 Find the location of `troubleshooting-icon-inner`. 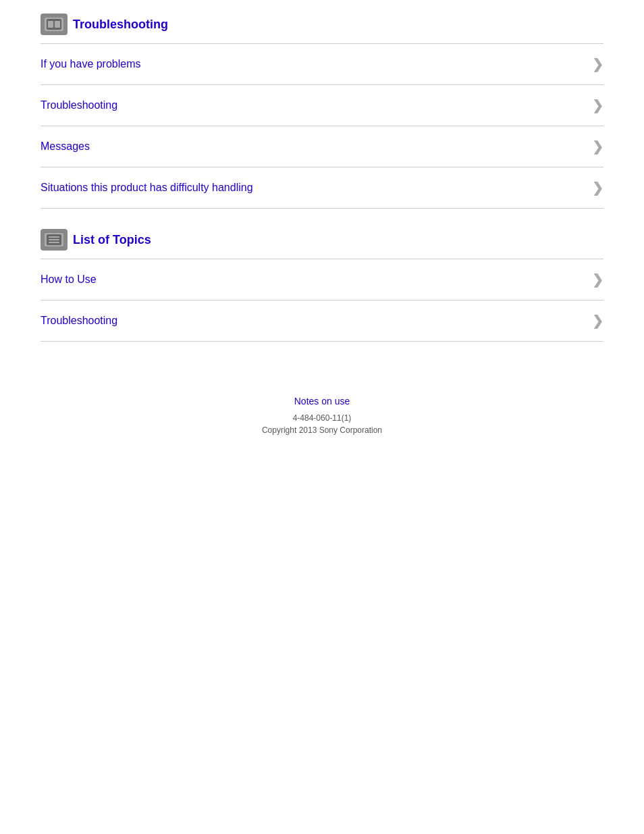

troubleshooting-icon-inner is located at coordinates (54, 24).